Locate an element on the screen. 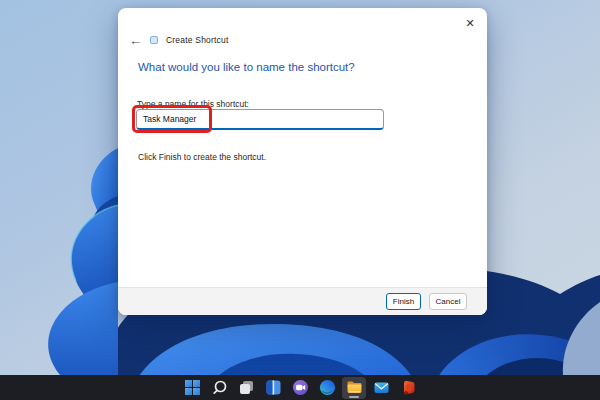  finish-button: Finish is located at coordinates (404, 302).